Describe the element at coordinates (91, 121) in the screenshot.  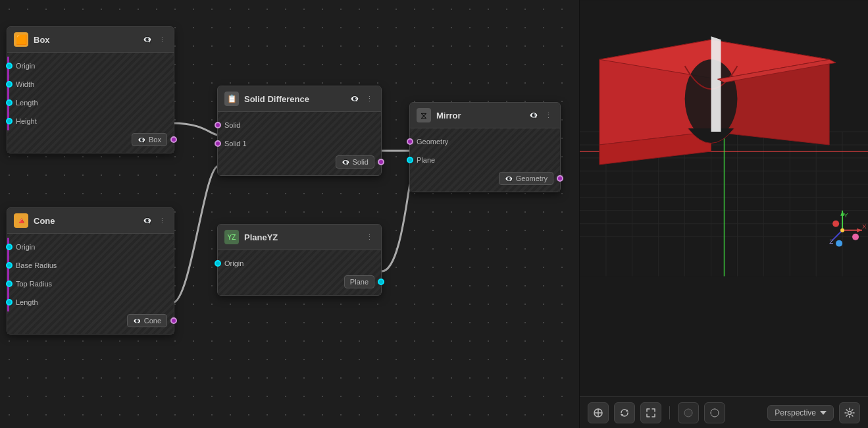
I see `box-height-port: Height` at that location.